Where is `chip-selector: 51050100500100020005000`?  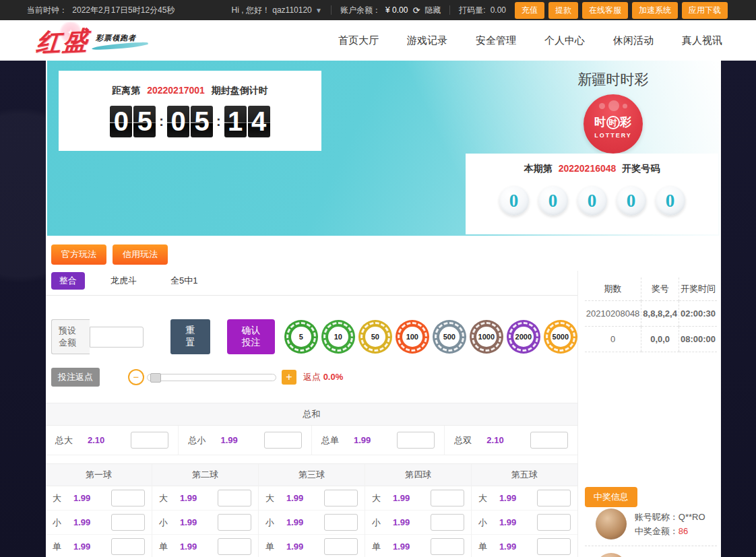 chip-selector: 51050100500100020005000 is located at coordinates (431, 337).